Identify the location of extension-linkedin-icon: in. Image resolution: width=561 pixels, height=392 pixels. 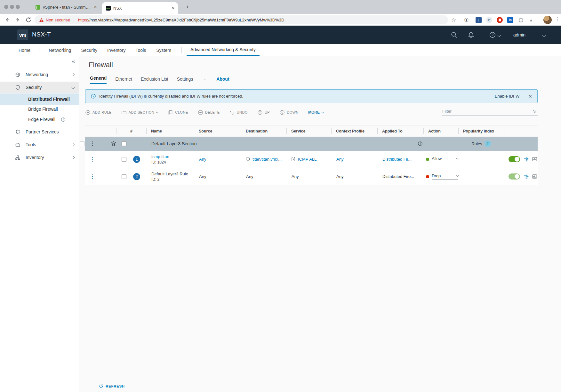
(510, 20).